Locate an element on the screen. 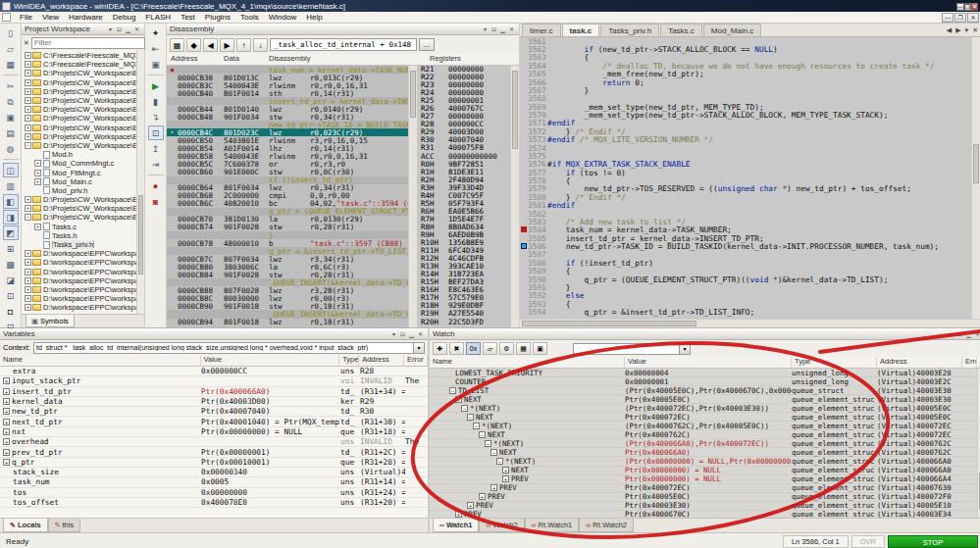 This screenshot has width=980, height=548. table-row: +next_td_ptrPtr(0x40001040) = Ptr(MQX_te… is located at coordinates (214, 422).